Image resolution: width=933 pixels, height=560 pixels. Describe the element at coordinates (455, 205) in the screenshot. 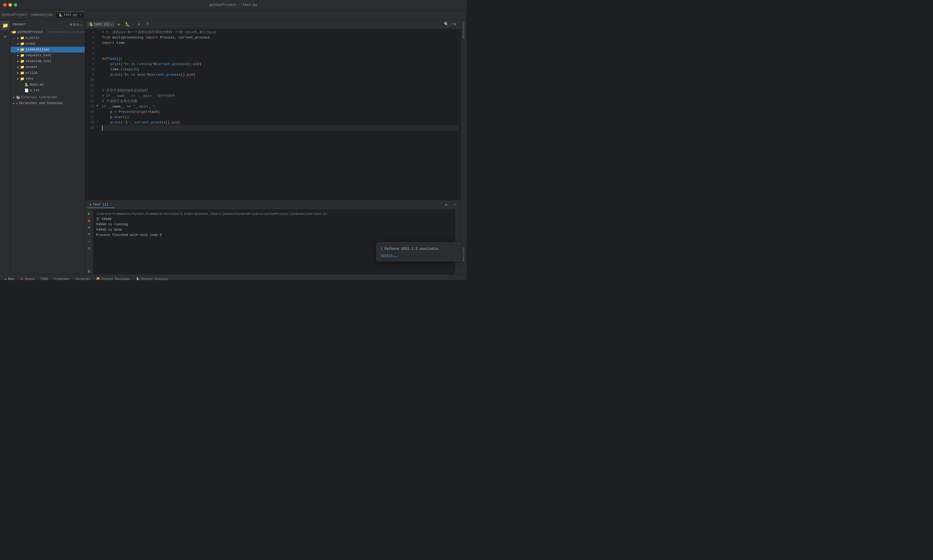

I see `run-panel-minimize: −` at that location.